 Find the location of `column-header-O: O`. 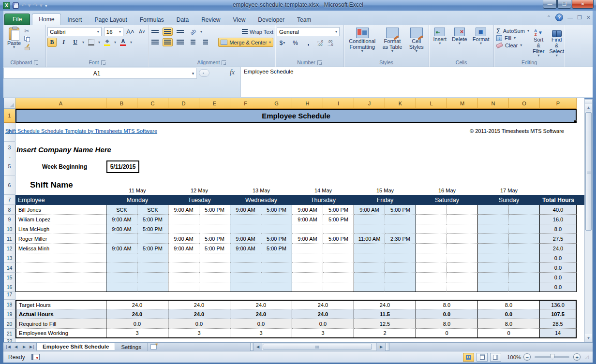

column-header-O: O is located at coordinates (524, 103).